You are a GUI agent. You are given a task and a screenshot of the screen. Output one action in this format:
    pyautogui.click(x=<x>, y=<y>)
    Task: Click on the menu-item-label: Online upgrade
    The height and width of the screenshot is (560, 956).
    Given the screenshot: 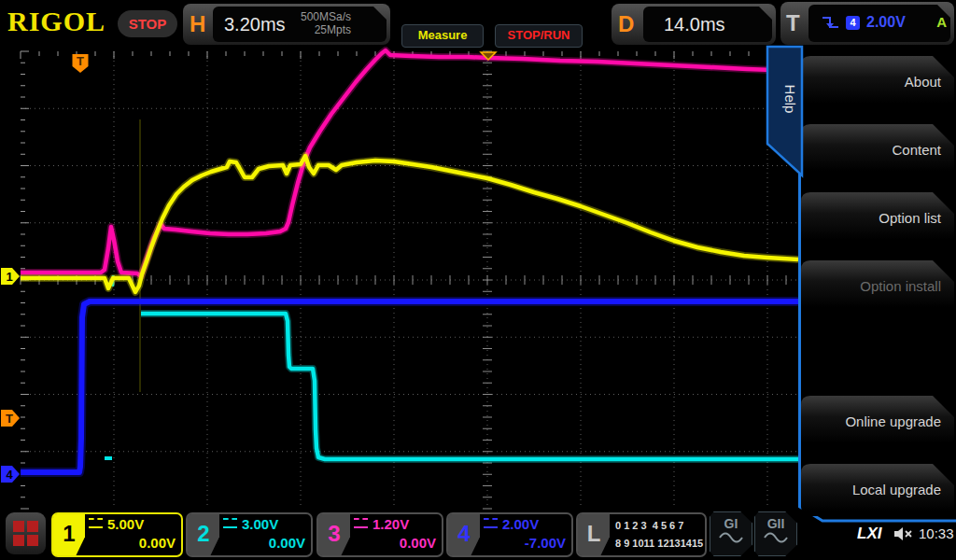 What is the action you would take?
    pyautogui.click(x=900, y=422)
    